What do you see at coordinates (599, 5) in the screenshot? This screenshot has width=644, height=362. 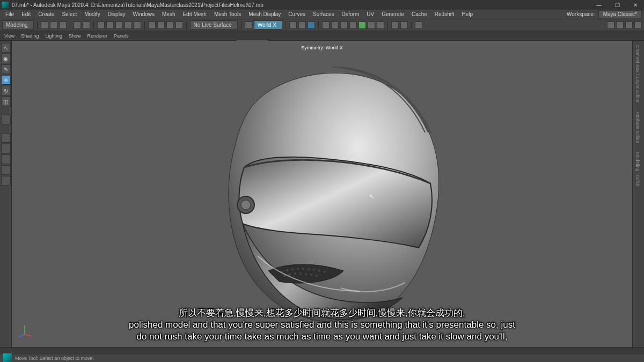 I see `minimize-button: —` at bounding box center [599, 5].